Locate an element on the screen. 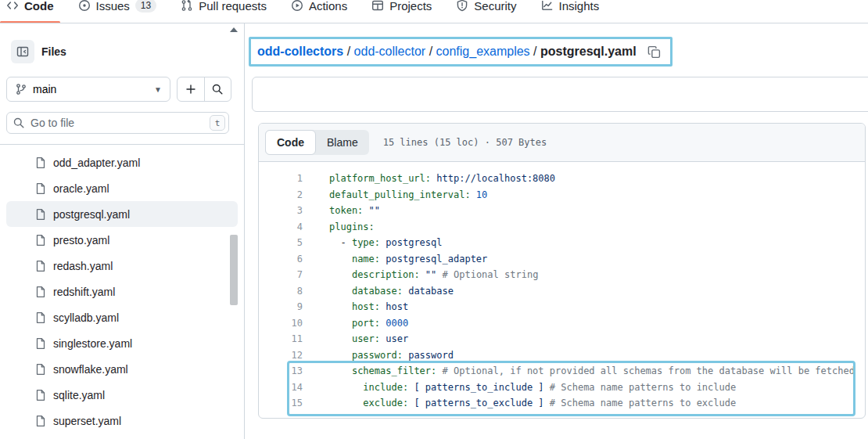 The height and width of the screenshot is (439, 868). sidebar-panel-icon is located at coordinates (23, 52).